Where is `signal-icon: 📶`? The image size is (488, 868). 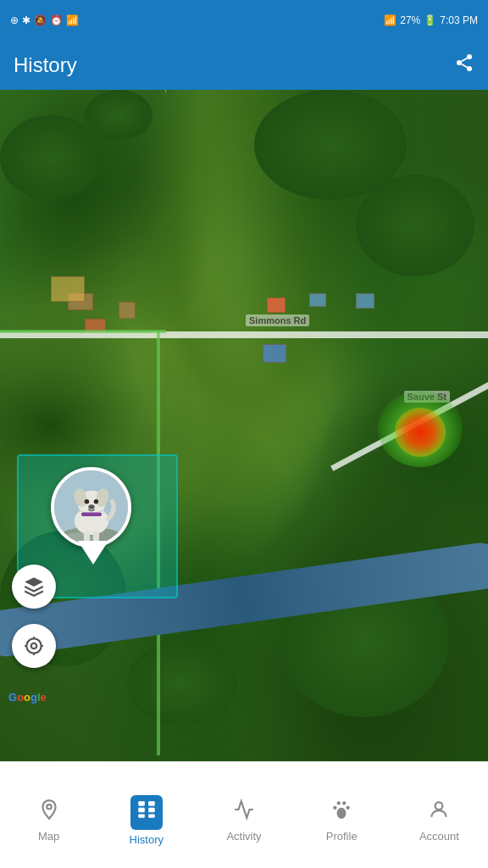
signal-icon: 📶 is located at coordinates (390, 20).